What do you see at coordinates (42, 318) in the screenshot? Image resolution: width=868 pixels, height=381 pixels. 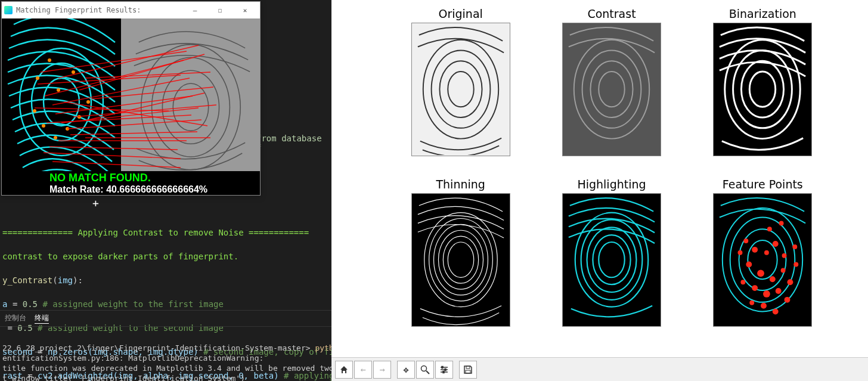 I see `tab-terminal: 终端` at bounding box center [42, 318].